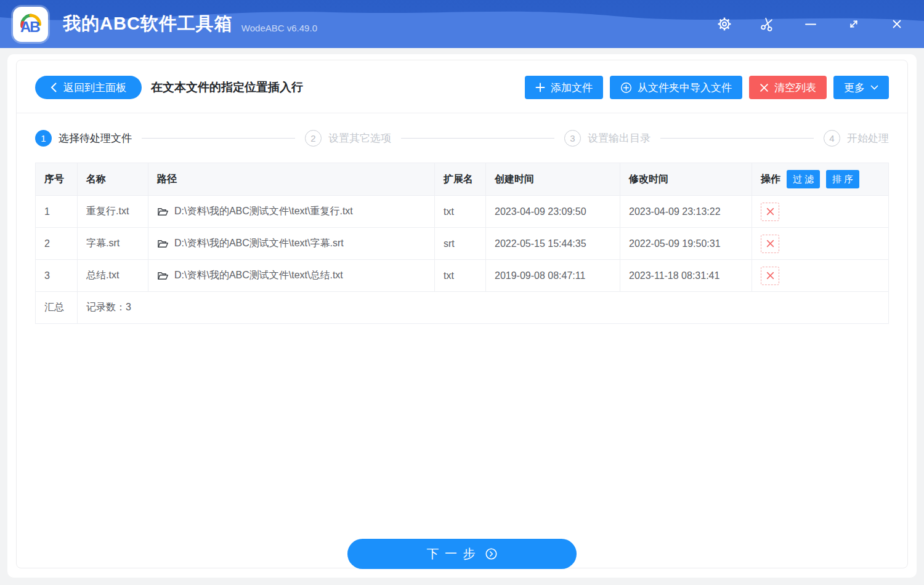 This screenshot has height=585, width=924. What do you see at coordinates (292, 212) in the screenshot?
I see `cell-path: D:\资料\我的ABC测试文件\text\重复行.txt` at bounding box center [292, 212].